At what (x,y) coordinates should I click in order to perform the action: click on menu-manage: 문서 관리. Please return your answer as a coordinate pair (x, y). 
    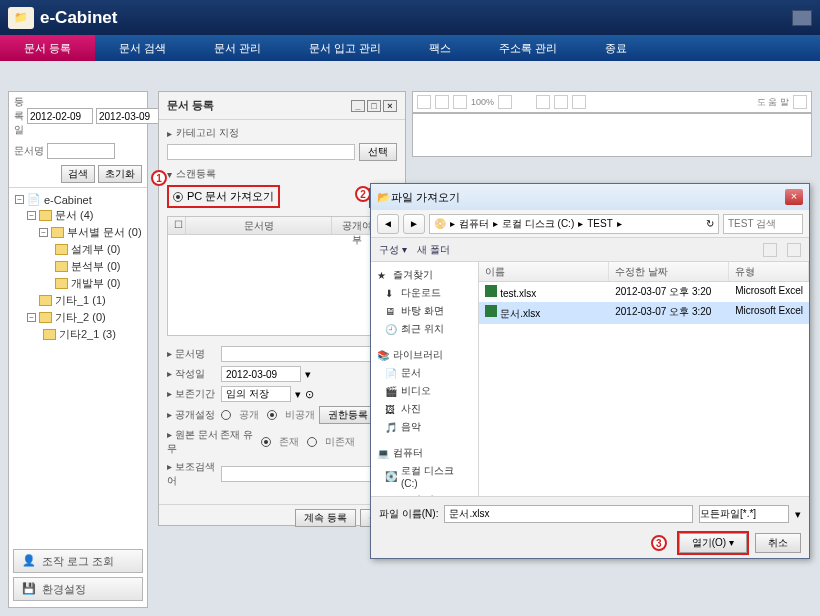
    Looking at the image, I should click on (238, 48).